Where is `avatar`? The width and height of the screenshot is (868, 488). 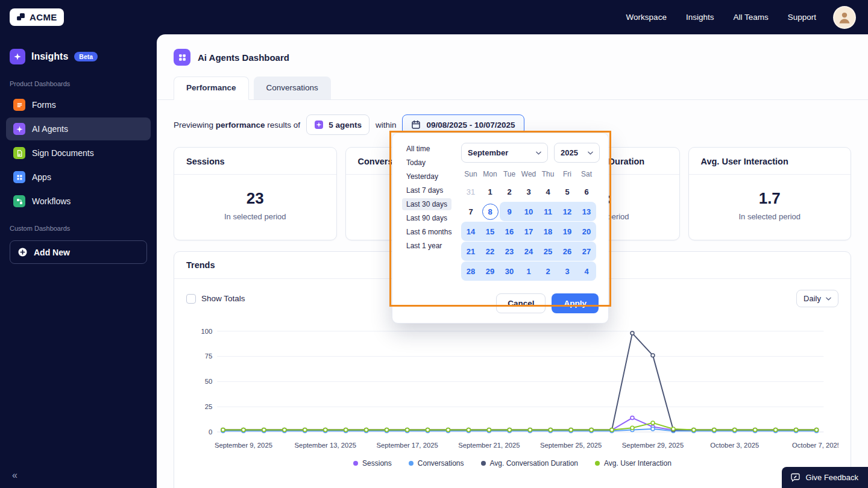 avatar is located at coordinates (844, 17).